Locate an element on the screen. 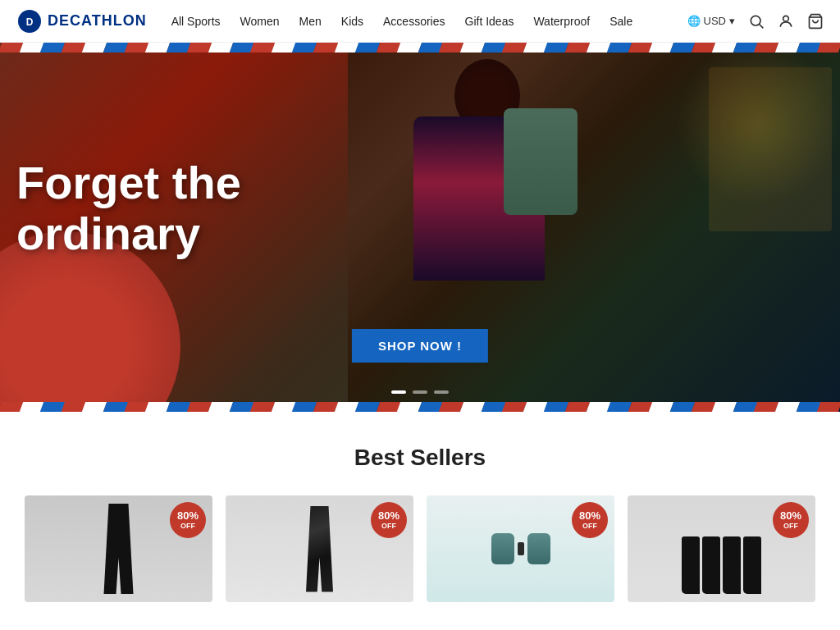 The image size is (840, 630). best-sellers-title: Best Sellers is located at coordinates (420, 458).